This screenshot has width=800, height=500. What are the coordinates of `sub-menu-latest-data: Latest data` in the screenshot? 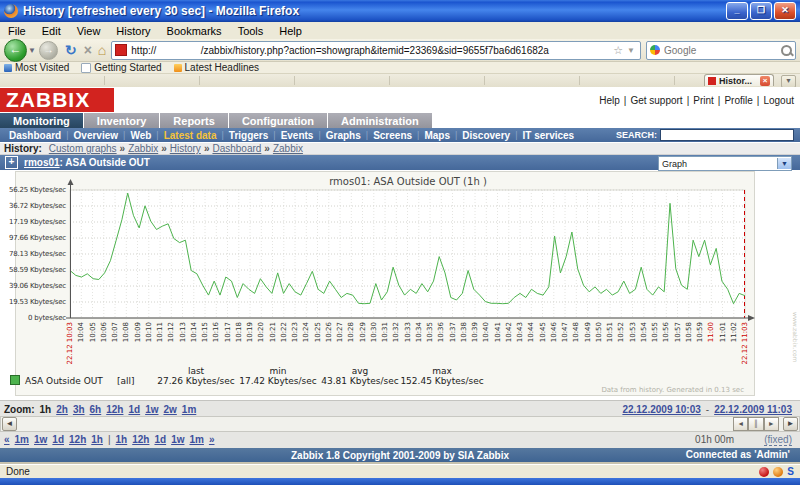 It's located at (190, 136).